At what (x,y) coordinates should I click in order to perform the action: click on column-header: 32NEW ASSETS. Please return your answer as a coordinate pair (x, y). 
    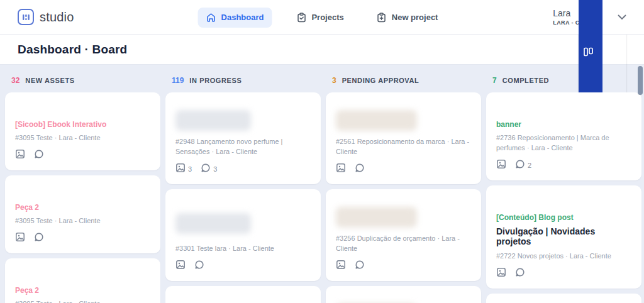
    Looking at the image, I should click on (83, 82).